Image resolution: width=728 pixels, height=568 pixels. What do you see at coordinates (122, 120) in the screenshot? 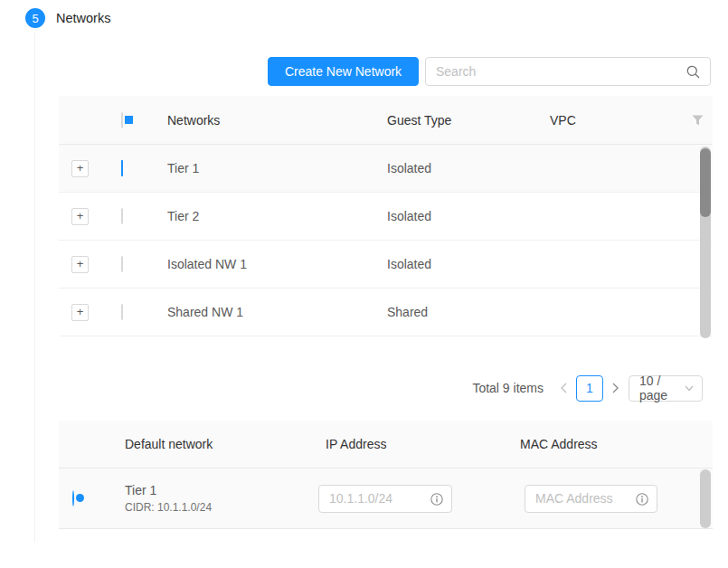
I see `select-all-checkbox` at bounding box center [122, 120].